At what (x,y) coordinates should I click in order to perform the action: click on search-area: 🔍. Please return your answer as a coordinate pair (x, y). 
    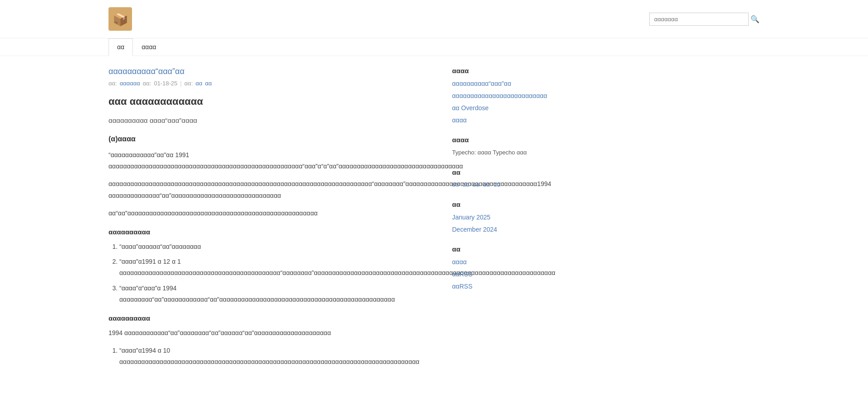
    Looking at the image, I should click on (704, 19).